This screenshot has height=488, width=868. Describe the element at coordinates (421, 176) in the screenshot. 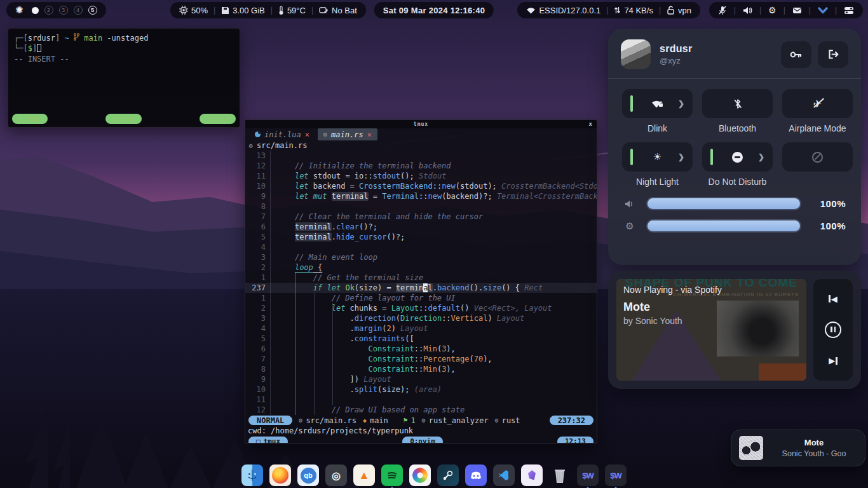

I see `code-line: 11 let stdout = io::stdout(); Stdout` at that location.